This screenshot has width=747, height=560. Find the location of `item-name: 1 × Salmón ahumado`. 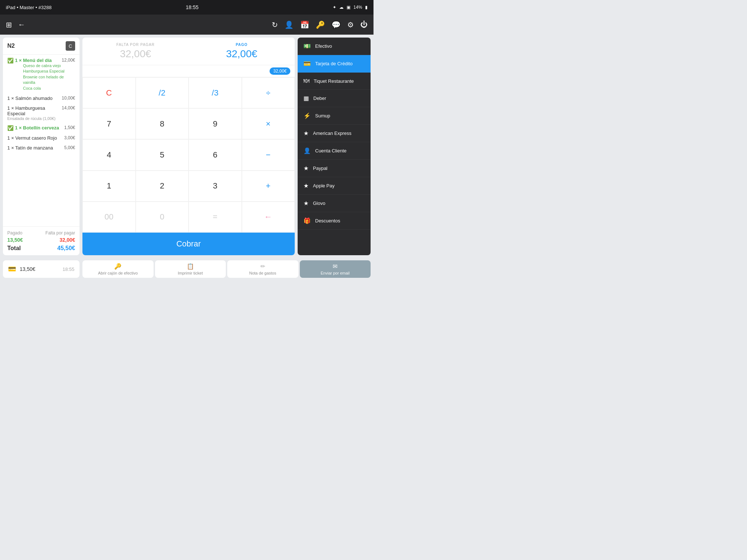

item-name: 1 × Salmón ahumado is located at coordinates (30, 98).